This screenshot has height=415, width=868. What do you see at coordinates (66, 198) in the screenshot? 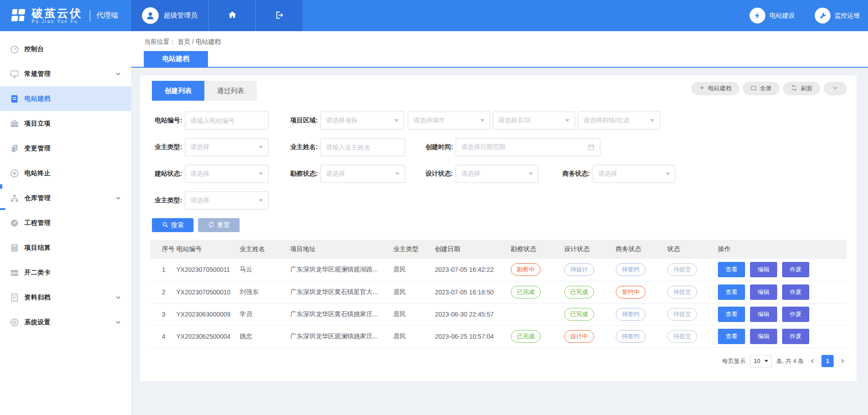
I see `sidebar-item-7: 仓库管理` at bounding box center [66, 198].